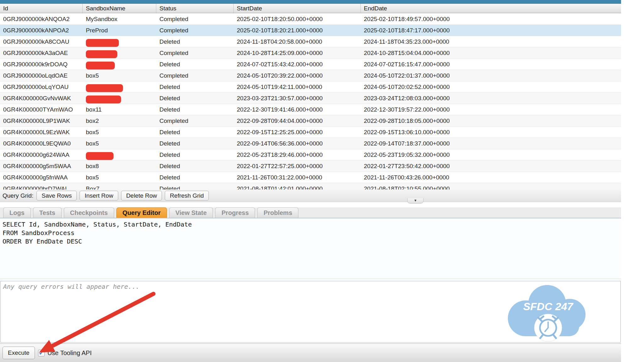 The width and height of the screenshot is (644, 362). Describe the element at coordinates (491, 155) in the screenshot. I see `cell-end-date: 2022-05-23T19:05:32.000+0000` at that location.